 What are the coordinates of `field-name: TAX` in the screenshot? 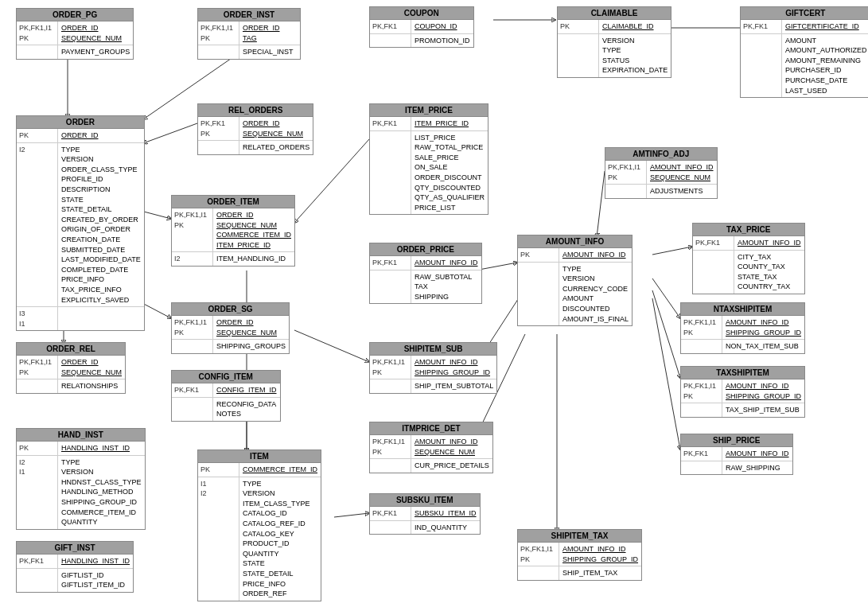 It's located at (446, 286).